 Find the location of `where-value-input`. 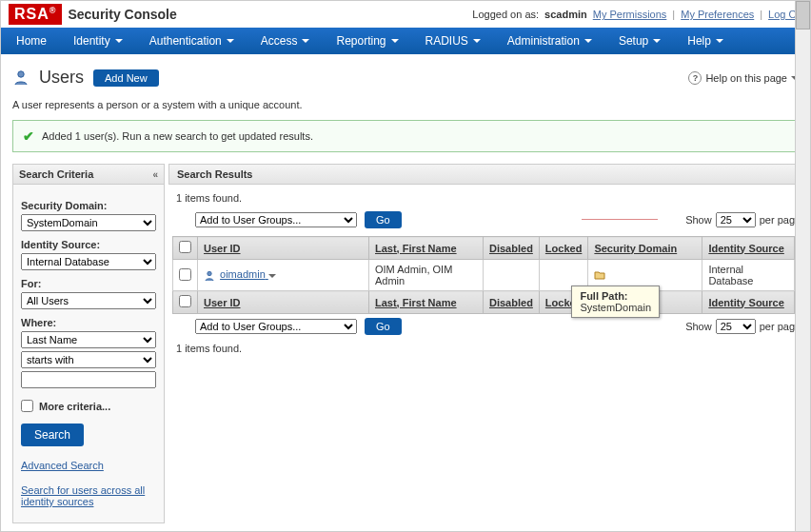

where-value-input is located at coordinates (89, 380).